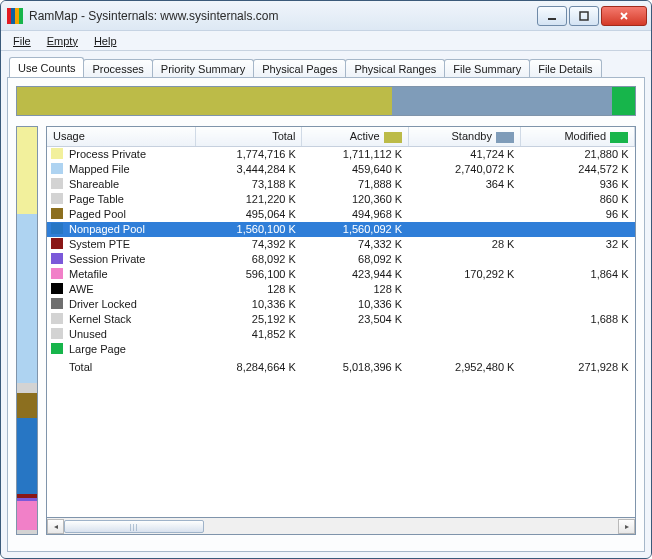  I want to click on cell-usage: System PTE, so click(130, 244).